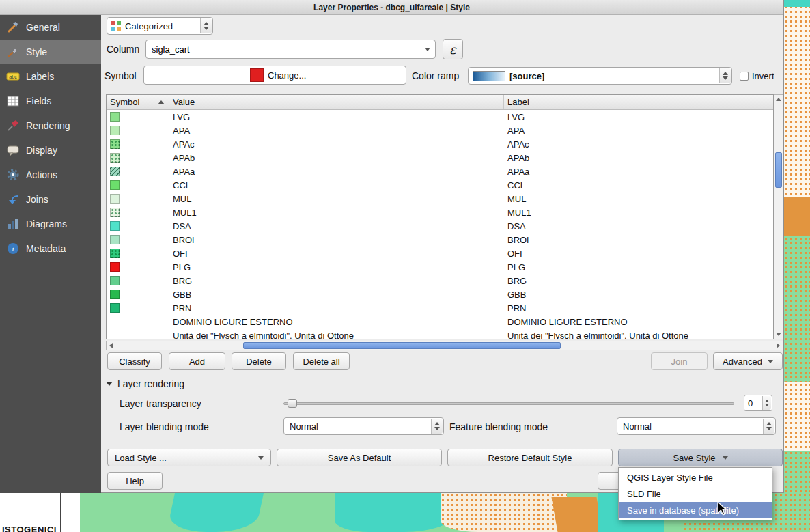 Image resolution: width=810 pixels, height=532 pixels. Describe the element at coordinates (392, 8) in the screenshot. I see `titlebar: Layer Properties - dbcg_ulfareale | Styl…` at that location.